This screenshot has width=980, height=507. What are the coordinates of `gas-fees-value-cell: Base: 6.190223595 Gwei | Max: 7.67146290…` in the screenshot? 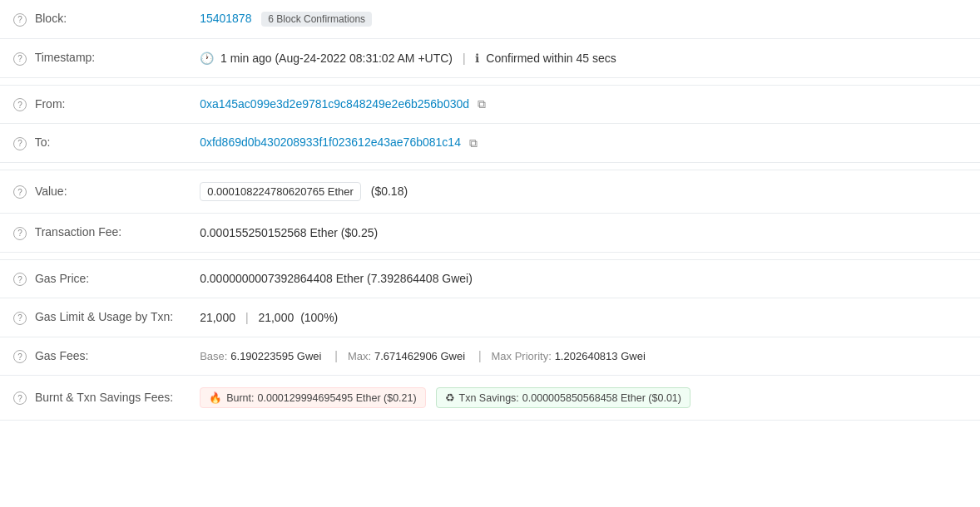 It's located at (583, 356).